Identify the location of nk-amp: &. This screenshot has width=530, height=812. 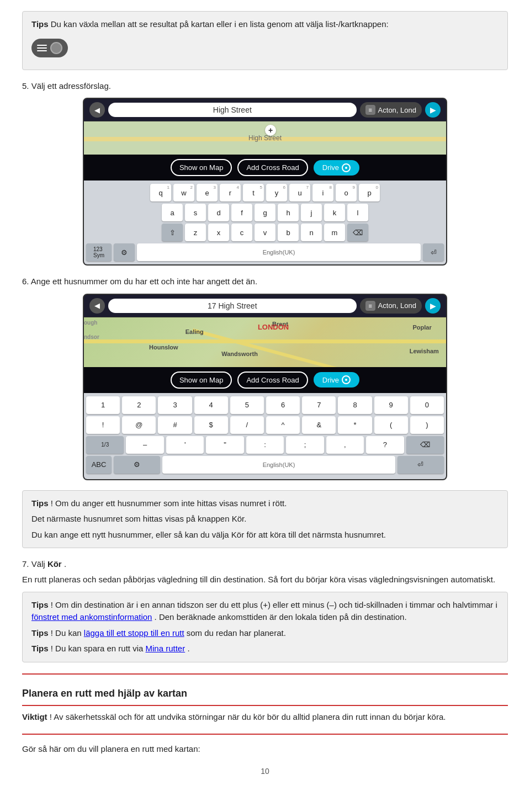
(319, 425).